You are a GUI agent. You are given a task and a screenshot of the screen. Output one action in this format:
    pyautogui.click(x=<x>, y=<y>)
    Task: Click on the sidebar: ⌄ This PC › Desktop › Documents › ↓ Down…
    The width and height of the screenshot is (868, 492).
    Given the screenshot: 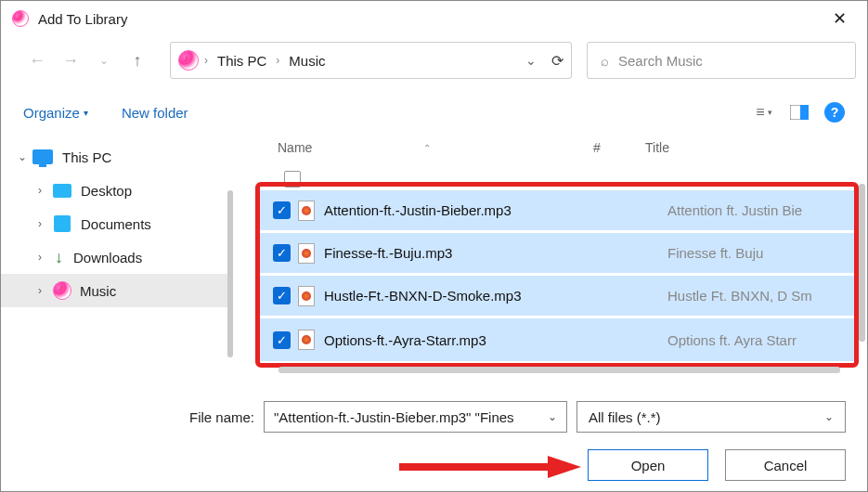 What is the action you would take?
    pyautogui.click(x=117, y=251)
    